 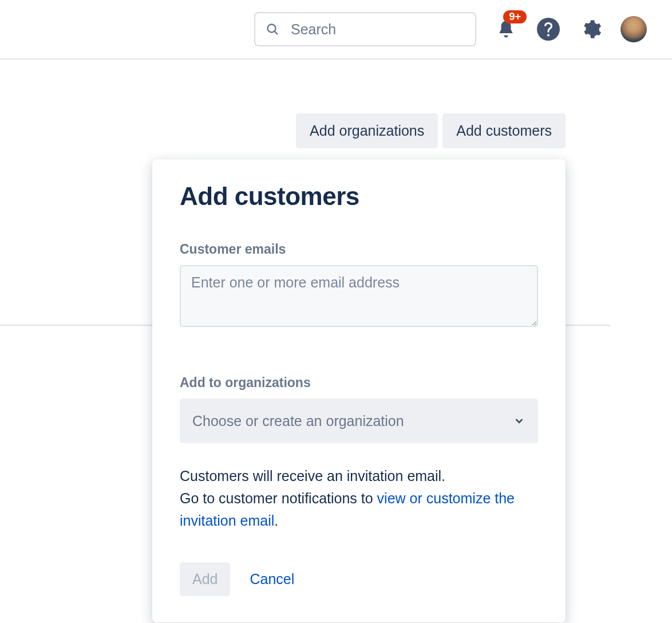 What do you see at coordinates (336, 30) in the screenshot?
I see `top-bar: 9+` at bounding box center [336, 30].